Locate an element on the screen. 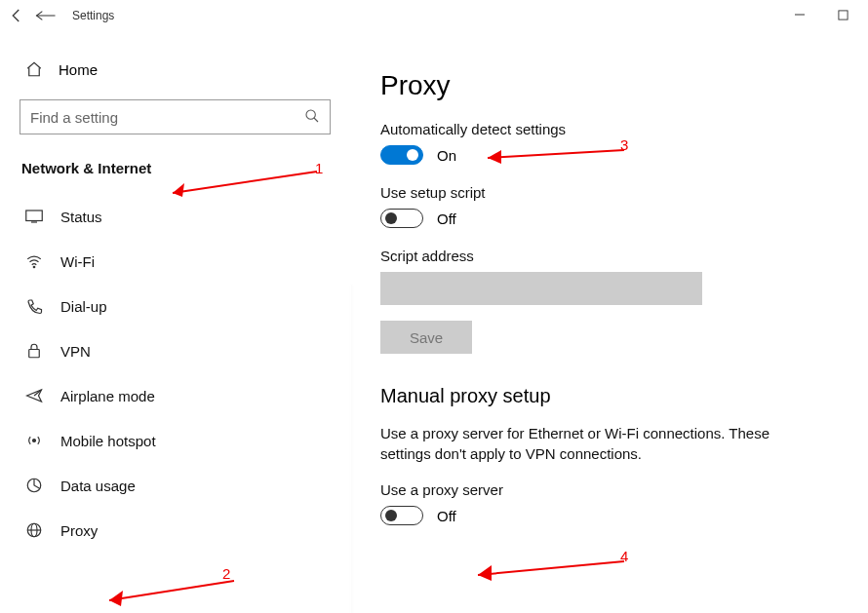 Image resolution: width=868 pixels, height=613 pixels. sidebar-item-label: Mobile hotspot is located at coordinates (108, 441).